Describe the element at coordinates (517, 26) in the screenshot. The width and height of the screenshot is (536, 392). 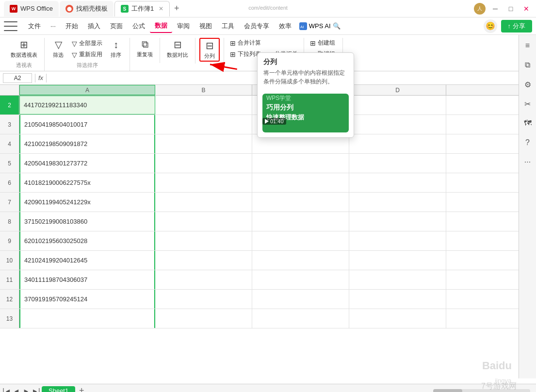
I see `share-button: ↑ 分享` at that location.